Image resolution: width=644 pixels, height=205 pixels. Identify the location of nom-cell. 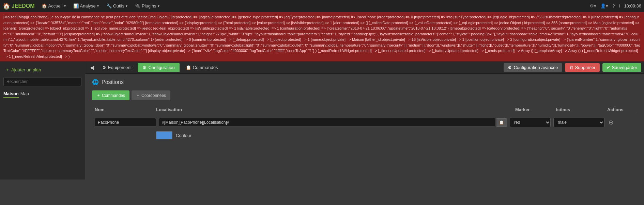
(125, 122).